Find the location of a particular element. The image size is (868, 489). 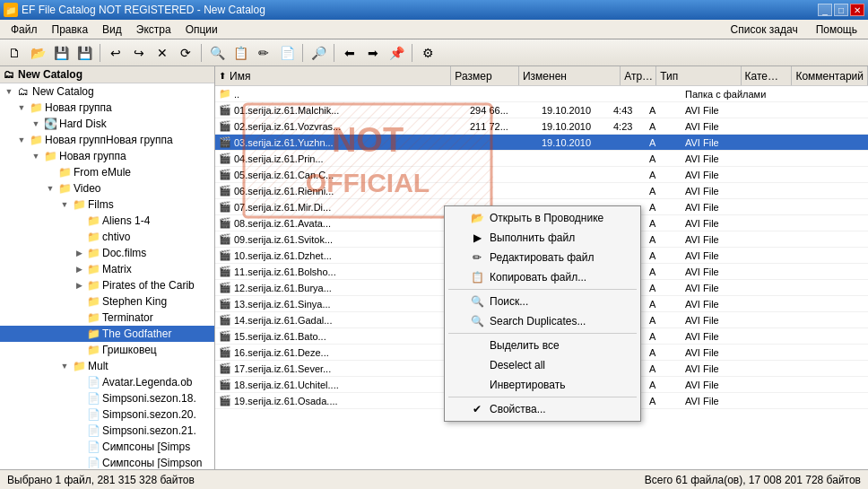

sidebar-item-terminator: 📁 Terminator is located at coordinates (108, 318).